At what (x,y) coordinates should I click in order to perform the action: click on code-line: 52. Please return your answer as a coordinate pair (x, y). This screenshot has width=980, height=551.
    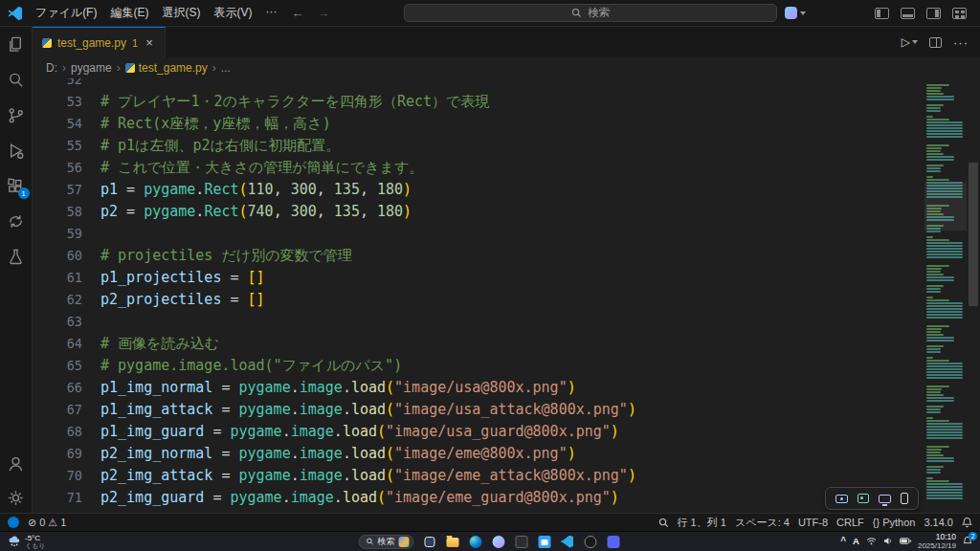
    Looking at the image, I should click on (479, 84).